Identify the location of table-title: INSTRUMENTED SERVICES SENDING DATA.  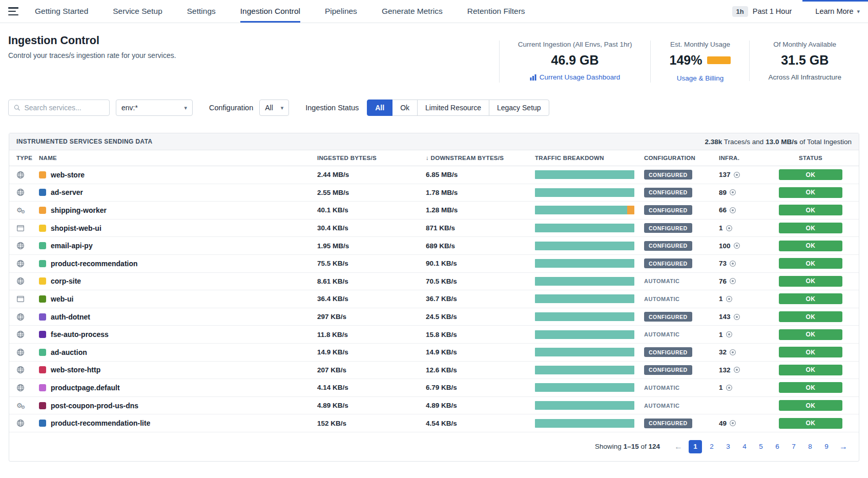
(85, 142).